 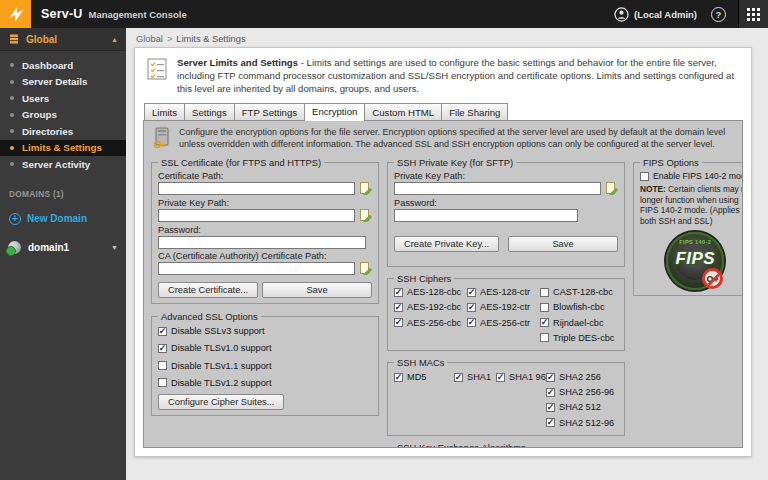 What do you see at coordinates (214, 348) in the screenshot?
I see `checkbox-disable-tlsv1-0-support: ✓Disable TLSv1.0 support` at bounding box center [214, 348].